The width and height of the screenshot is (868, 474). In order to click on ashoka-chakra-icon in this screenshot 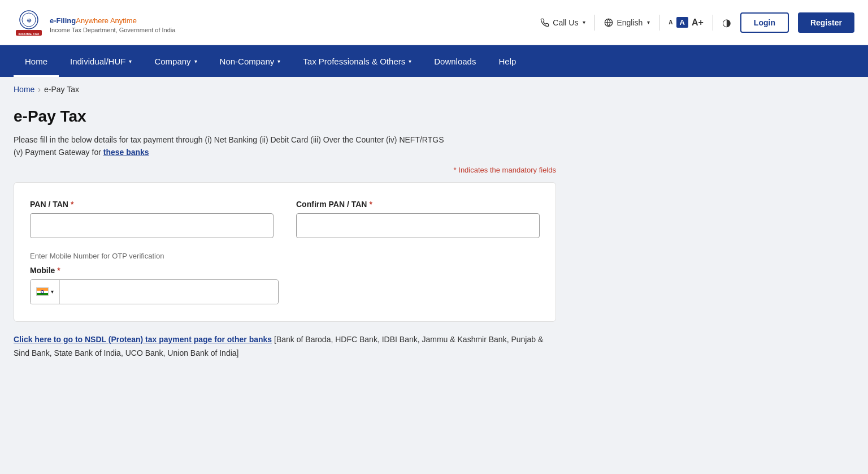, I will do `click(42, 292)`.